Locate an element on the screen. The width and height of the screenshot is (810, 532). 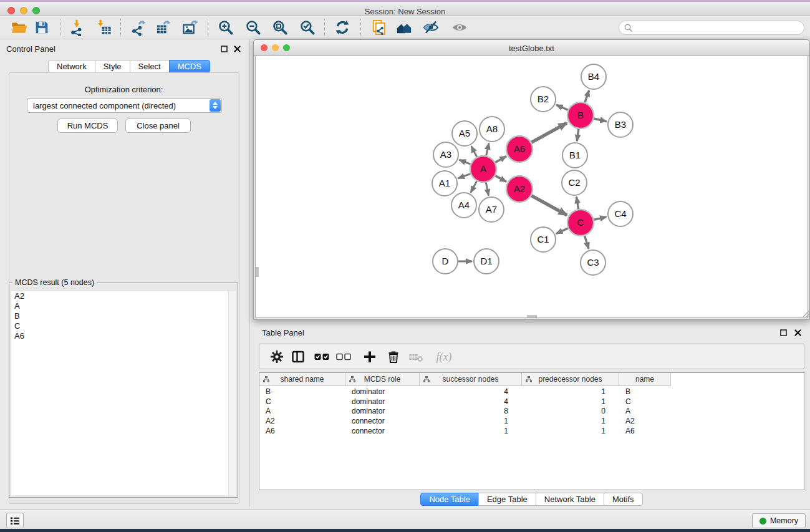
graph-edge-C-C1 is located at coordinates (562, 231).